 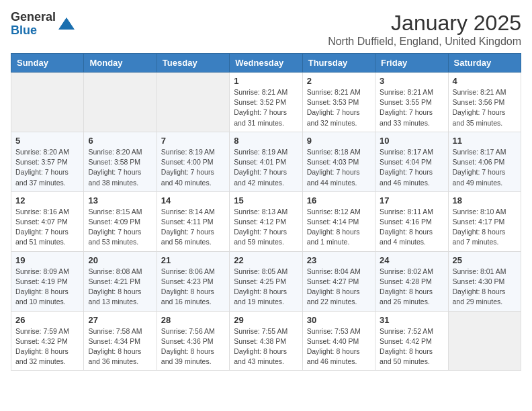 I want to click on calendar-header-sunday: Sunday, so click(x=48, y=63).